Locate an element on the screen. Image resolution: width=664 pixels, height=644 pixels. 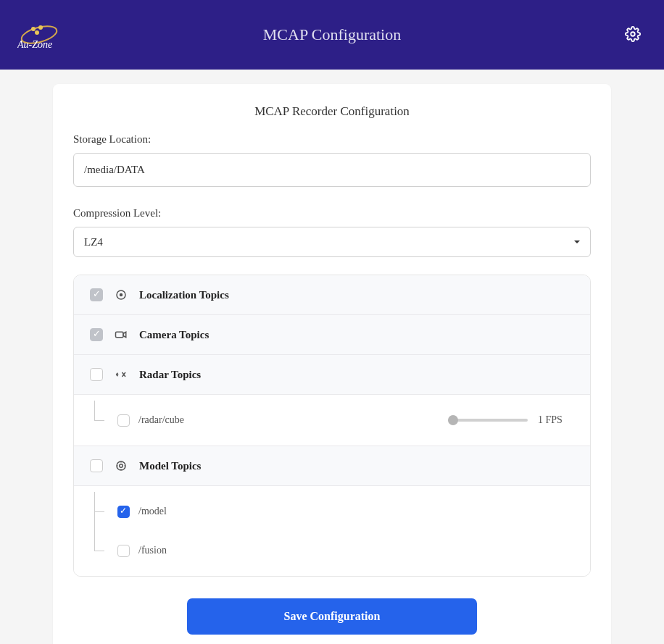
storage-input is located at coordinates (332, 170).